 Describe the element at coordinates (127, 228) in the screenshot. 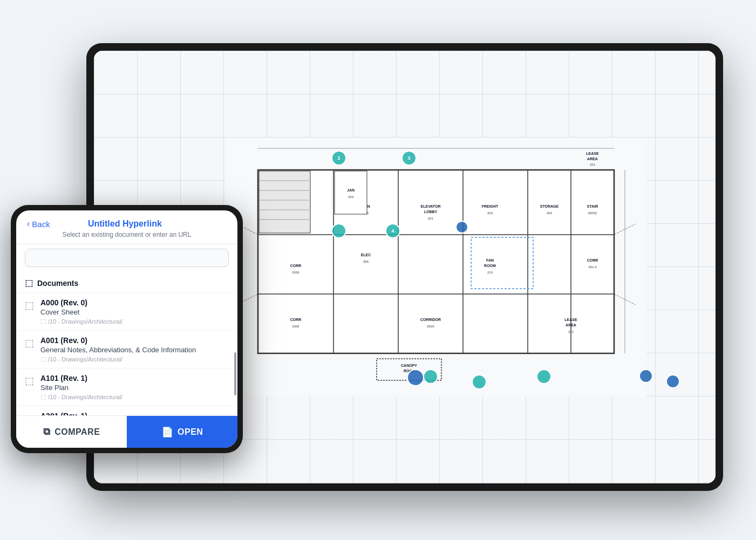

I see `phone-header: ‹ Back Untitled Hyperlink Select an exis…` at that location.